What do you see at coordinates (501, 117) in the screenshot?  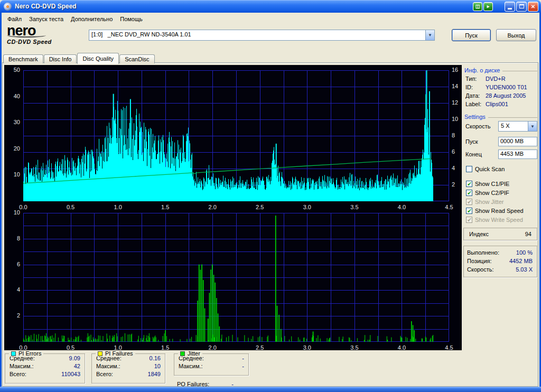 I see `settings-header: Settings` at bounding box center [501, 117].